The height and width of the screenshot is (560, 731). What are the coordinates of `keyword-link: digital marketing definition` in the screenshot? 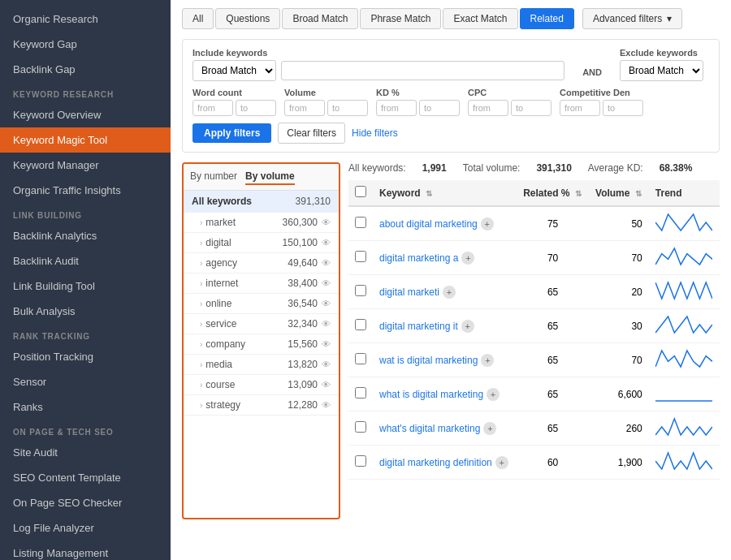 It's located at (435, 463).